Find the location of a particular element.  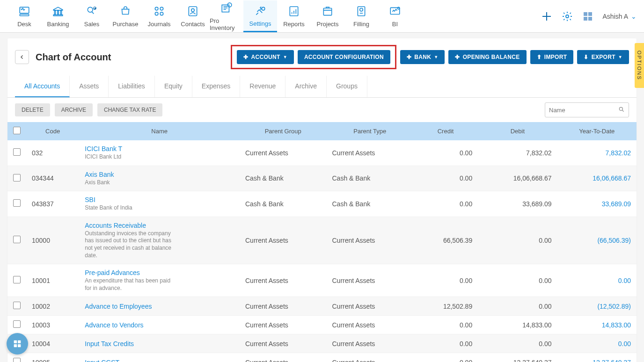

account-button: ✚ ACCOUNT ▼ is located at coordinates (265, 57).